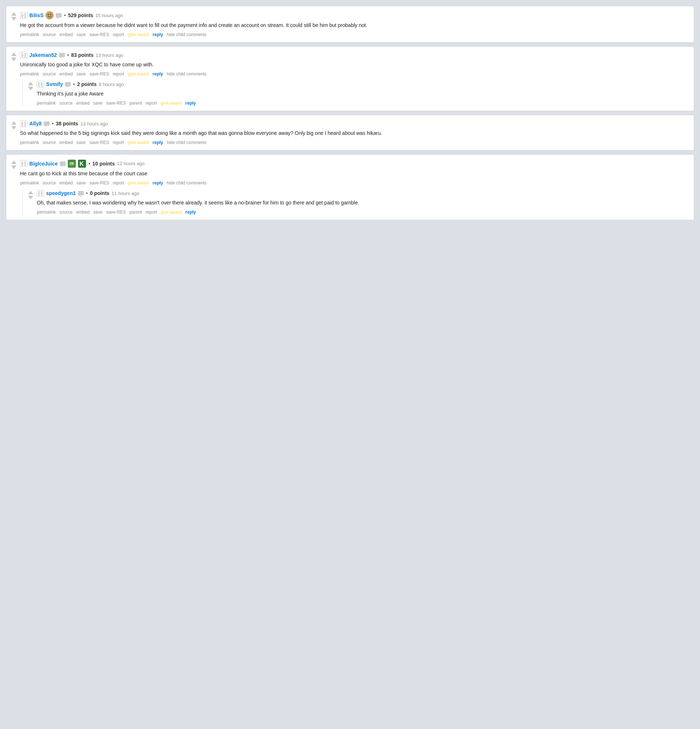 The width and height of the screenshot is (700, 729). I want to click on points-label: 2 points, so click(87, 84).